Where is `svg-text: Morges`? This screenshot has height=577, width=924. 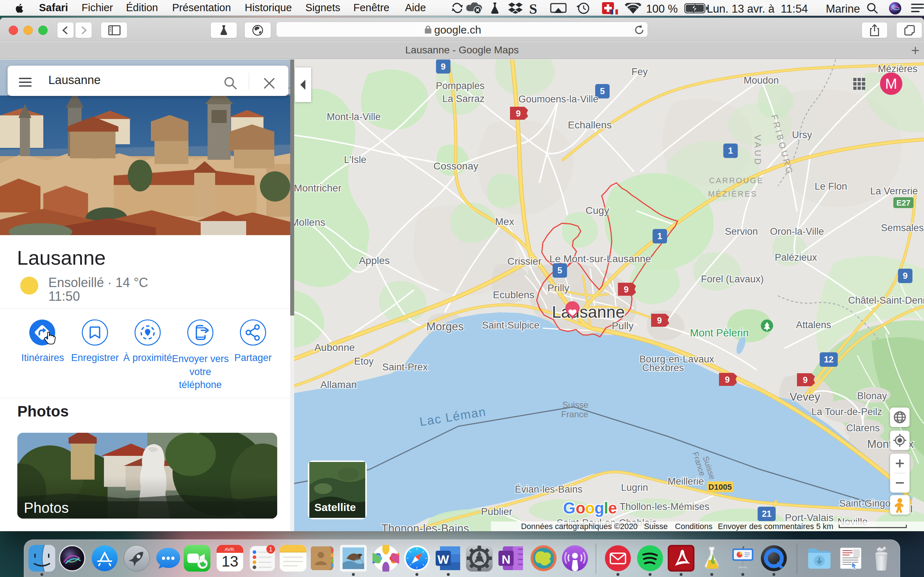
svg-text: Morges is located at coordinates (445, 327).